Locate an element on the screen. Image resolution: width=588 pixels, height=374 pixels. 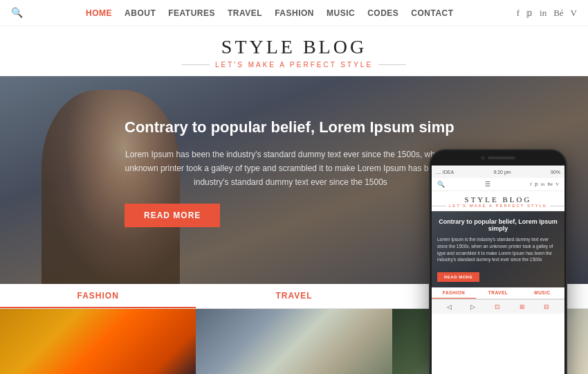
linkedin-icon: in is located at coordinates (543, 13).